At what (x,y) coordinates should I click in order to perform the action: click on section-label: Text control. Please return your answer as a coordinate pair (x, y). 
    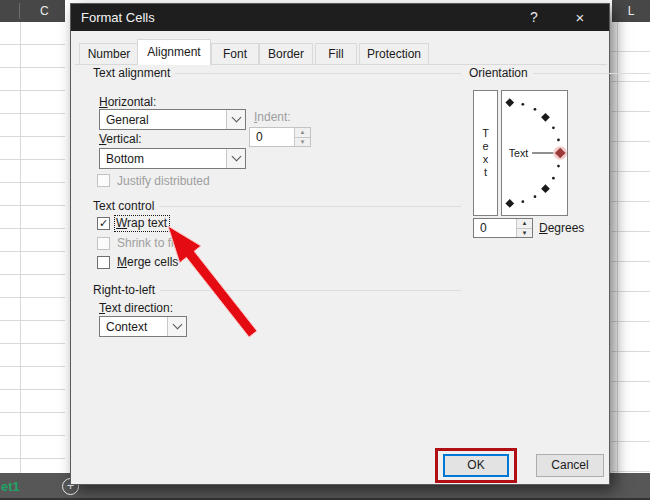
    Looking at the image, I should click on (124, 206).